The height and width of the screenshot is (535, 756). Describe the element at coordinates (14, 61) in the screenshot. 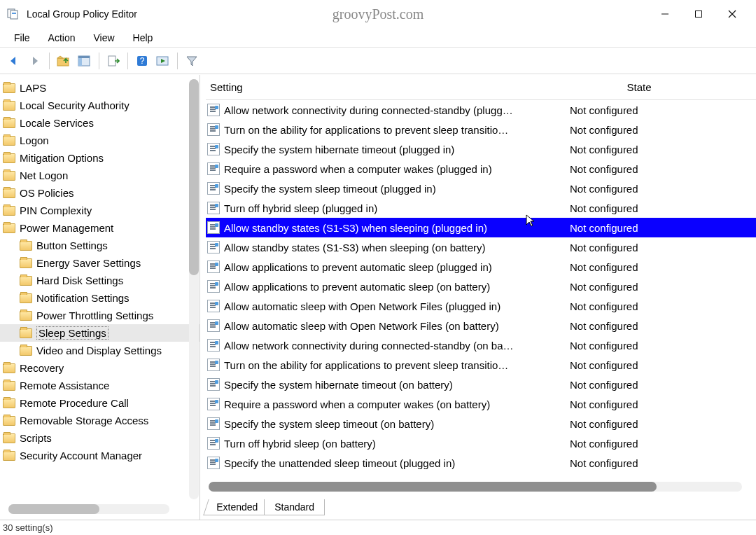

I see `back-button` at that location.